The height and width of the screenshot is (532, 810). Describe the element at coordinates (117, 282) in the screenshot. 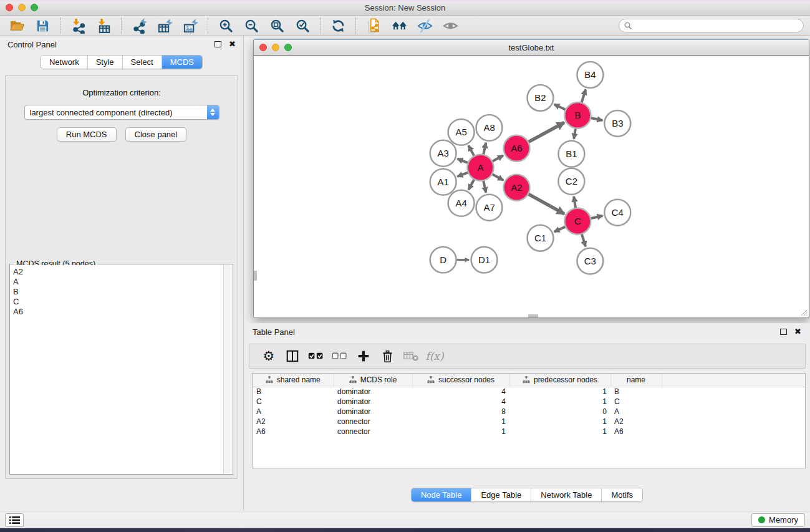

I see `mcds-result-item: A` at that location.